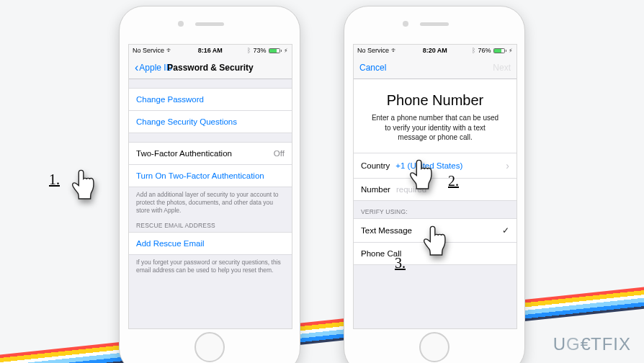 Image resolution: width=644 pixels, height=363 pixels. I want to click on add-rescue-email-cell: Add Rescue Email, so click(210, 243).